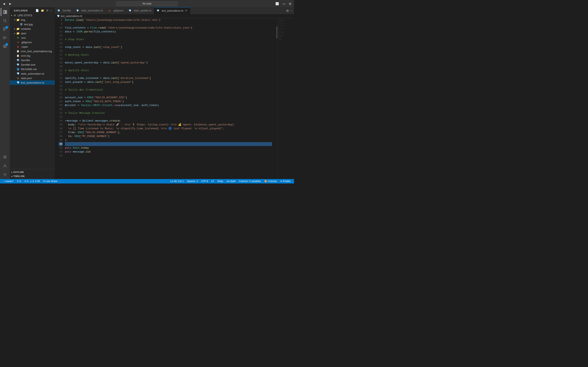 This screenshot has height=367, width=588. What do you see at coordinates (291, 11) in the screenshot?
I see `more-actions-button: ···` at bounding box center [291, 11].